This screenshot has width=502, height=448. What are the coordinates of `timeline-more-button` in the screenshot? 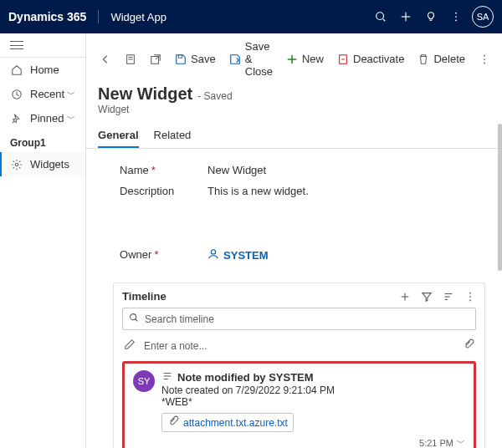 It's located at (470, 297).